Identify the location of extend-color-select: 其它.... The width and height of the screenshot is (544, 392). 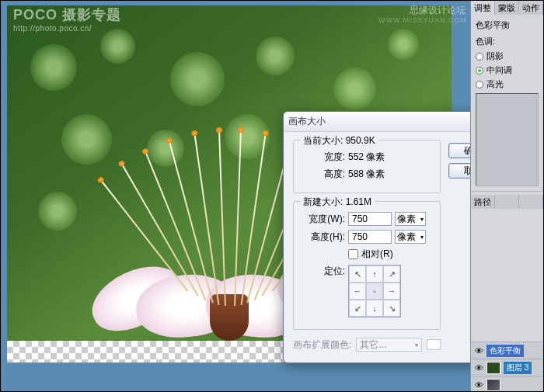
(389, 345).